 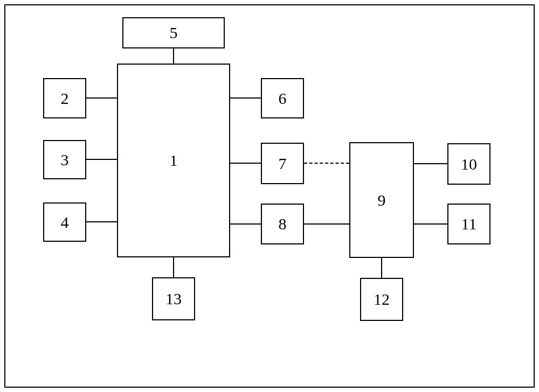 I want to click on block-4: 4, so click(x=65, y=222).